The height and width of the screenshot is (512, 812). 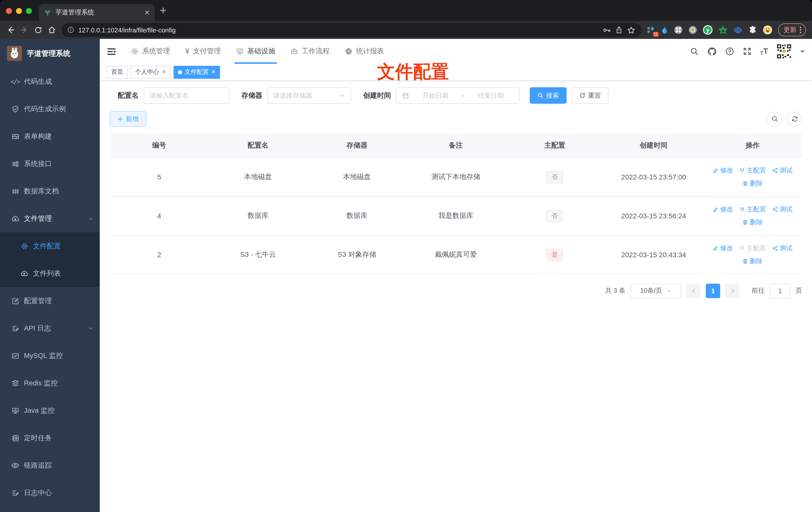 I want to click on sidebar-item-api-log: API 日志, so click(x=50, y=328).